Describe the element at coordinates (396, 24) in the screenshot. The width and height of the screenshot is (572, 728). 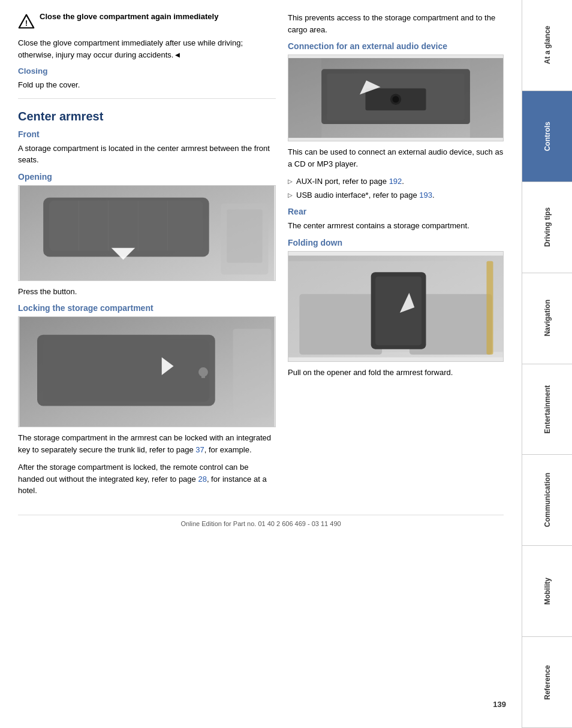
I see `prevents-text: This prevents access to the storage comp…` at that location.